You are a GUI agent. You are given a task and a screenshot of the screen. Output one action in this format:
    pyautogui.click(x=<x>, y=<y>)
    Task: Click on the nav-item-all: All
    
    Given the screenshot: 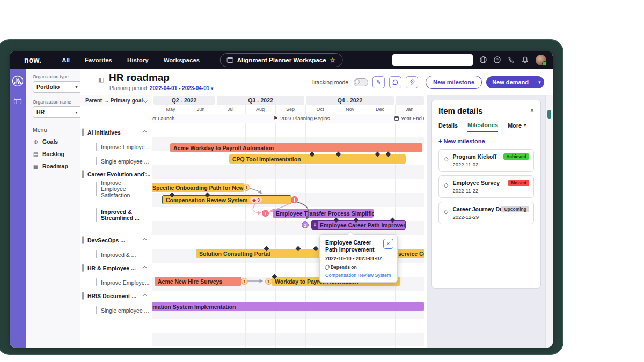 What is the action you would take?
    pyautogui.click(x=65, y=60)
    